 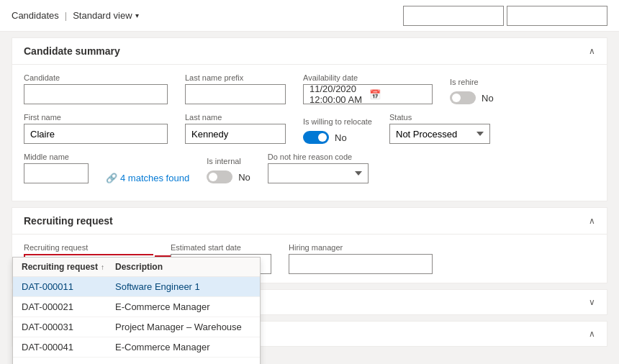 What do you see at coordinates (96, 94) in the screenshot?
I see `candidate-input` at bounding box center [96, 94].